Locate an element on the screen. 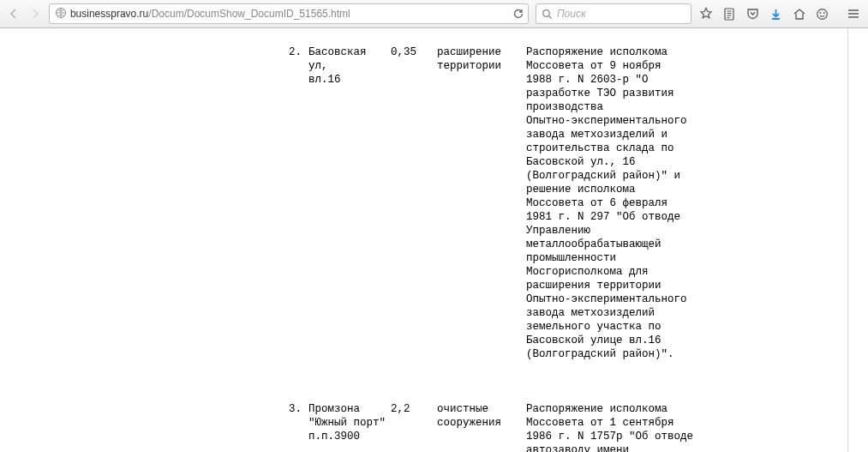 The height and width of the screenshot is (452, 868). globe-icon is located at coordinates (61, 14).